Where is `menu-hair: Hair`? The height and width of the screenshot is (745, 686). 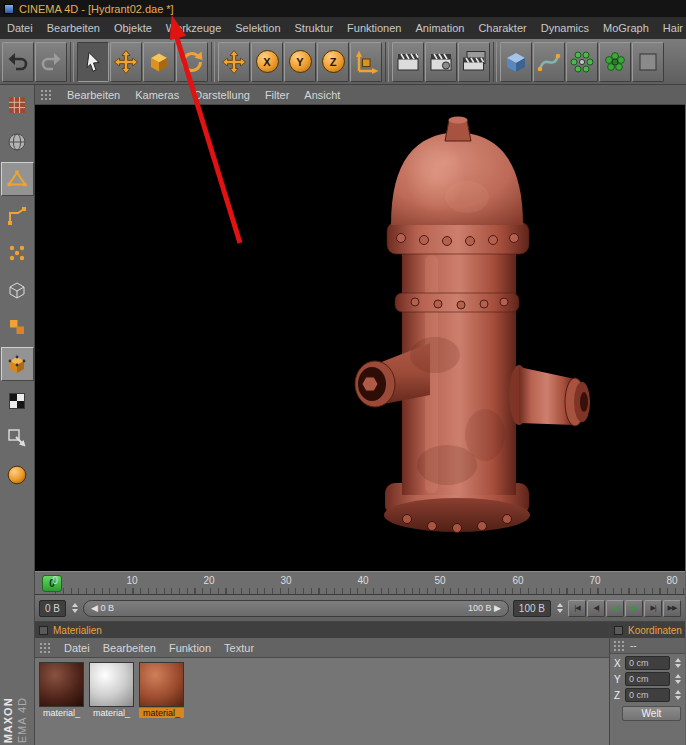 menu-hair: Hair is located at coordinates (671, 28).